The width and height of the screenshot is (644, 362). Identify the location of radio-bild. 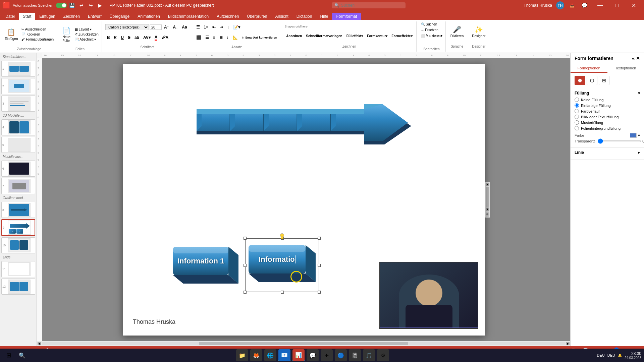
(577, 117).